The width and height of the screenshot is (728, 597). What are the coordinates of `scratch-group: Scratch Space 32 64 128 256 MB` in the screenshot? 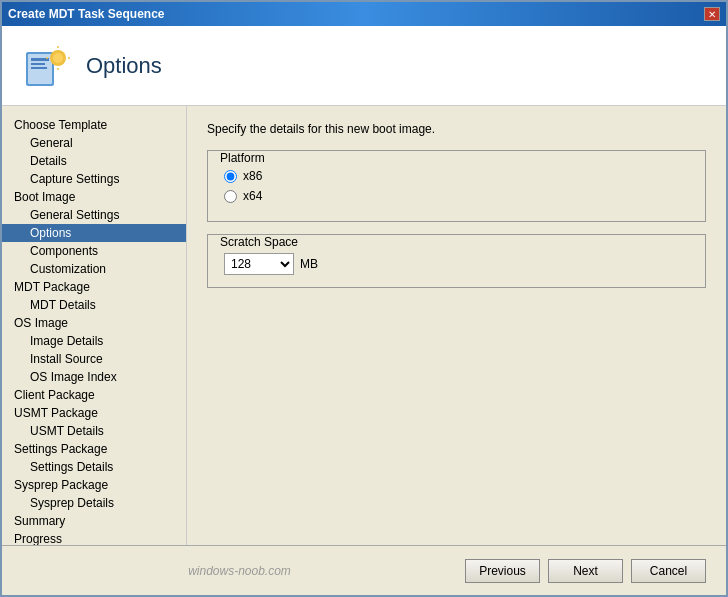 It's located at (456, 261).